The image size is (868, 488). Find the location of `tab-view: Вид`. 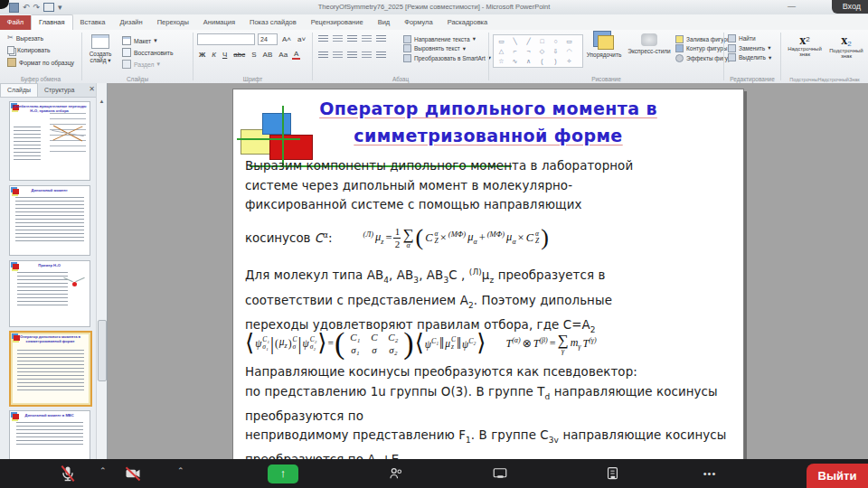

tab-view: Вид is located at coordinates (384, 23).